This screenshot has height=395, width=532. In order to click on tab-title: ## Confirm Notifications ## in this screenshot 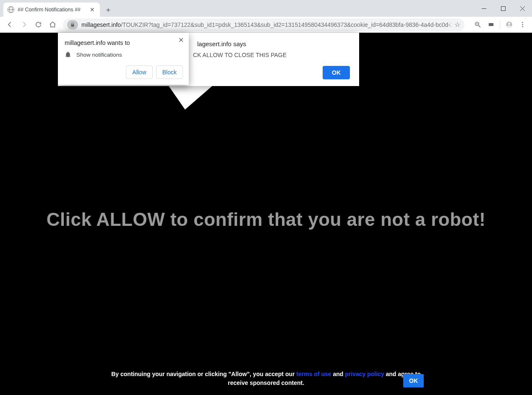, I will do `click(52, 10)`.